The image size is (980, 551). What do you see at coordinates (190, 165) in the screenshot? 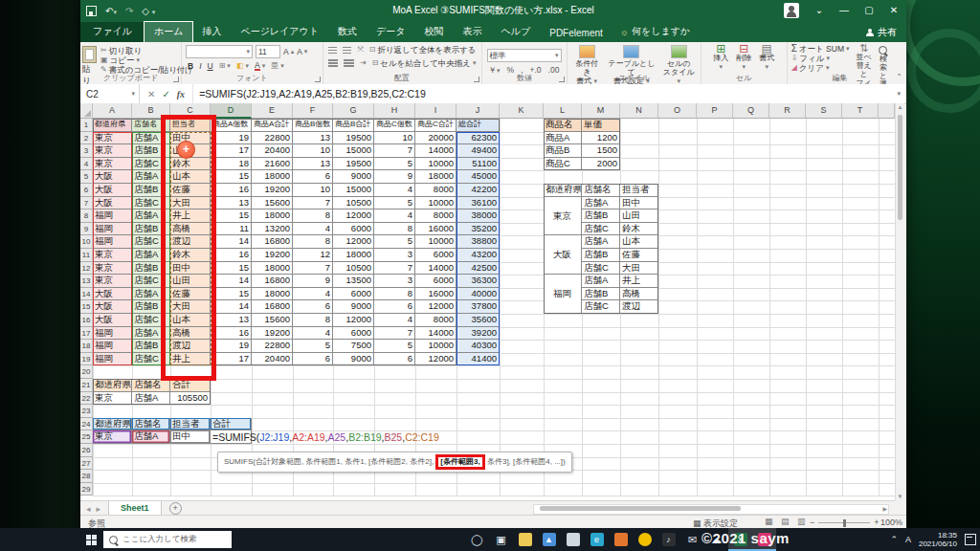
I see `main-table-cell: 鈴木` at bounding box center [190, 165].